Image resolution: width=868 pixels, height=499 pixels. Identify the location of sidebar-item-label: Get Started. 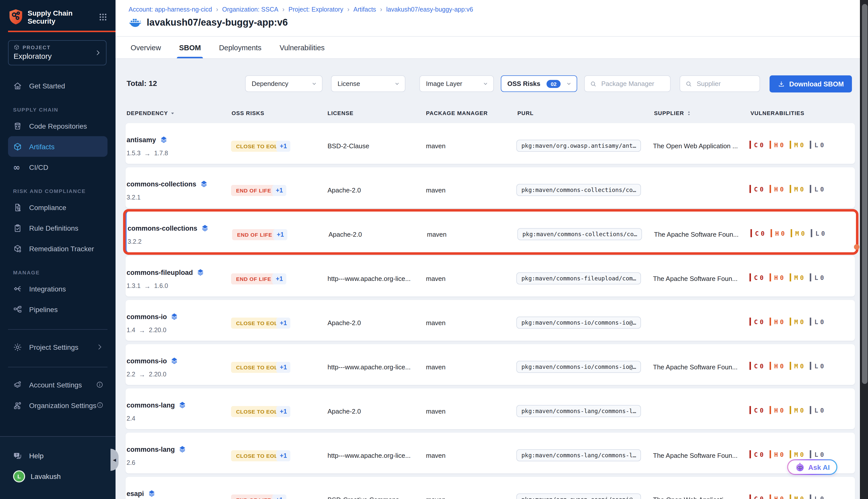
(66, 86).